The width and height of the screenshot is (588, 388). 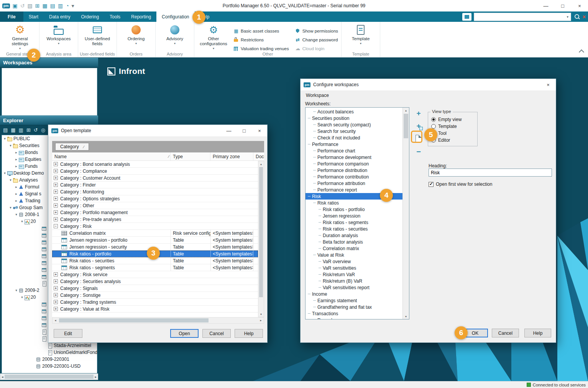 I want to click on save-icon: ▣, so click(x=15, y=6).